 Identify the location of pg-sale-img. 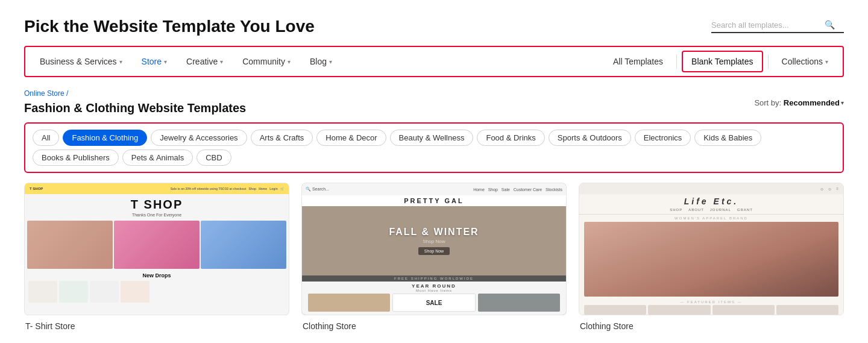
(349, 303).